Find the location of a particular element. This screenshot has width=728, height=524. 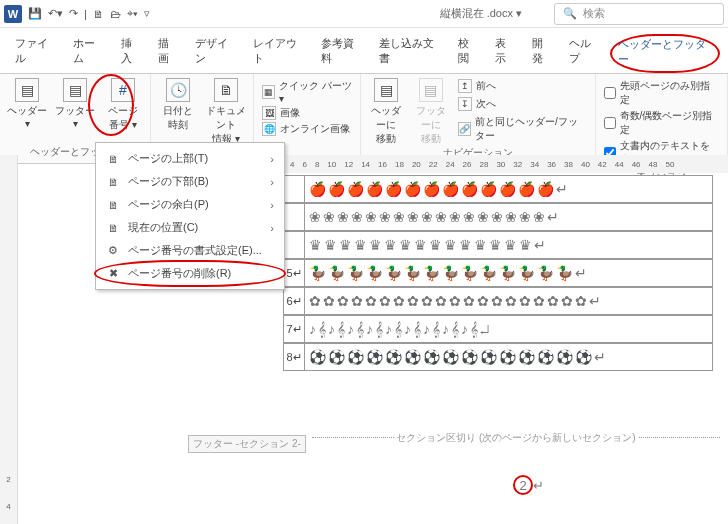

qat-customize-icon: ▿ is located at coordinates (147, 14).